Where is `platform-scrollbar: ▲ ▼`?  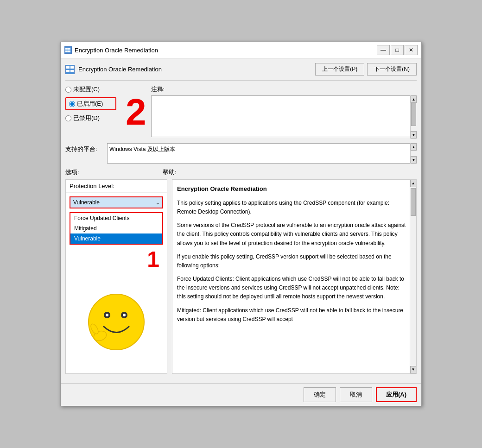 platform-scrollbar: ▲ ▼ is located at coordinates (413, 153).